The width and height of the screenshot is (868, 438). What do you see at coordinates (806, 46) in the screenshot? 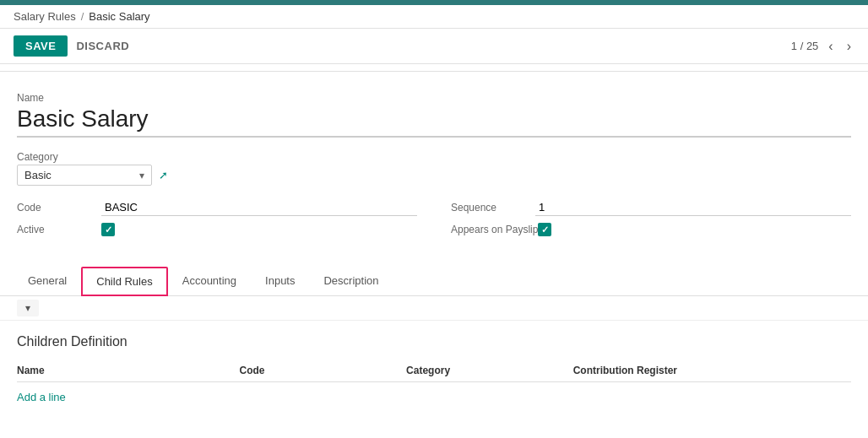
I see `pagination-display: 1 / 25` at bounding box center [806, 46].